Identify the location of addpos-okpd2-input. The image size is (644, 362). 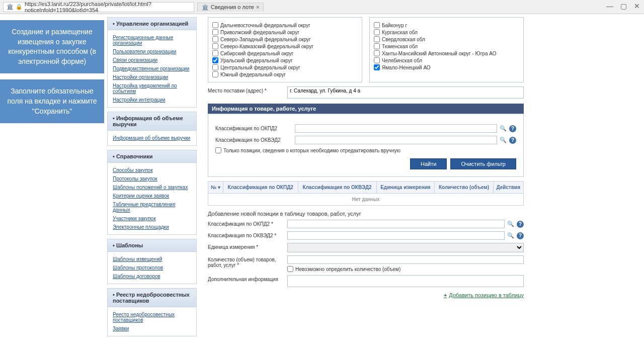
(396, 224).